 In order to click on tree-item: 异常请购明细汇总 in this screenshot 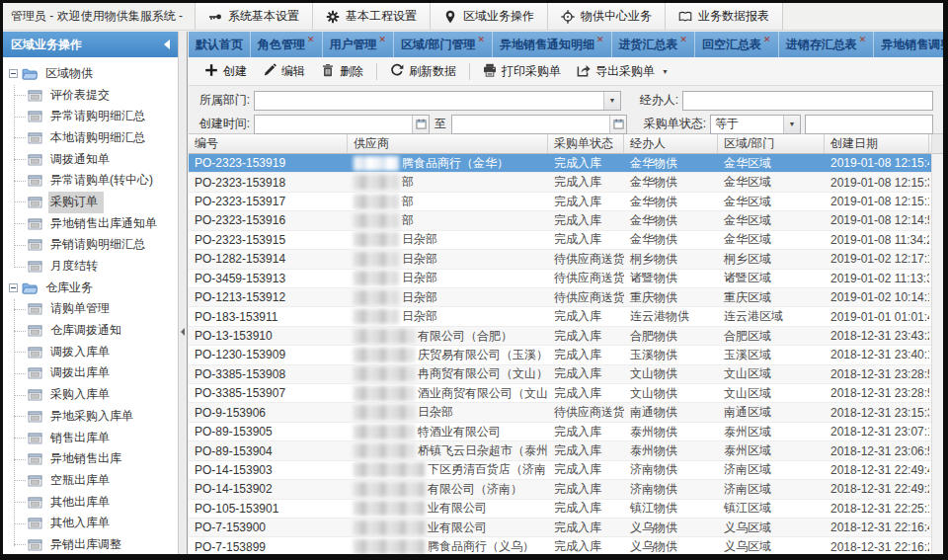, I will do `click(96, 117)`.